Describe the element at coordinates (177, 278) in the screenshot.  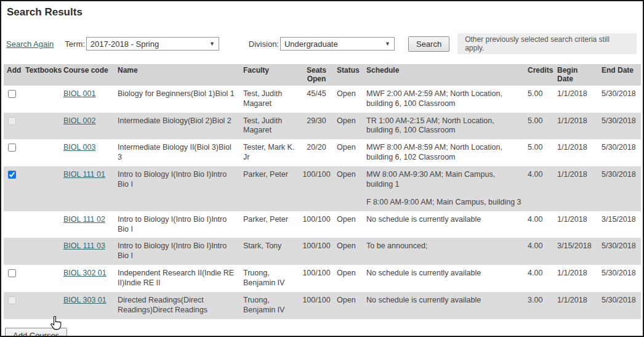
I see `name-cell: Independent Research II(Indie RE II)Indi…` at that location.